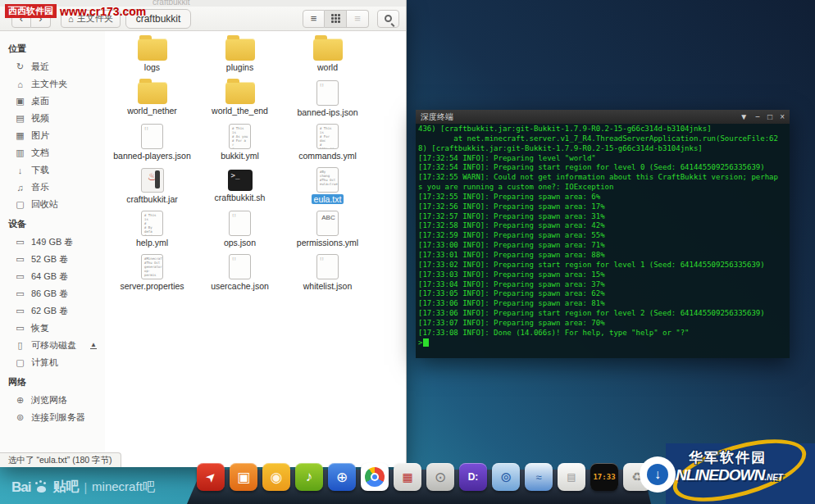 The image size is (815, 504). What do you see at coordinates (239, 102) in the screenshot?
I see `file-item: world_the_end` at bounding box center [239, 102].